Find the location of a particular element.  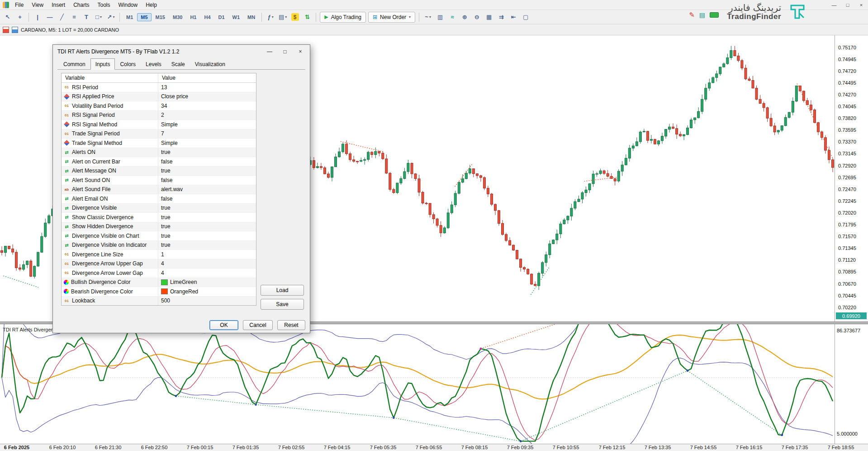

param-row: 01Divergence Arrow Upper Gap4 is located at coordinates (159, 264).